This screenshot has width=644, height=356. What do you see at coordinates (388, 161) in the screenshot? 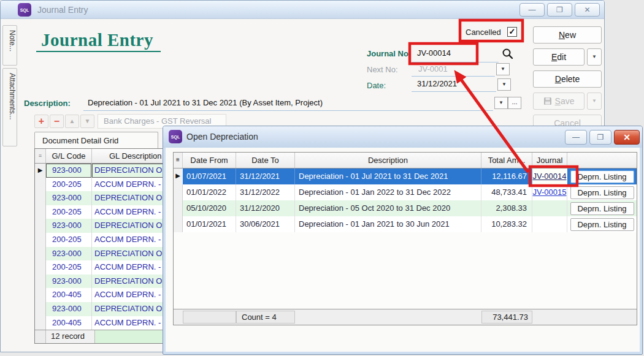
I see `column-header-description: Description` at bounding box center [388, 161].